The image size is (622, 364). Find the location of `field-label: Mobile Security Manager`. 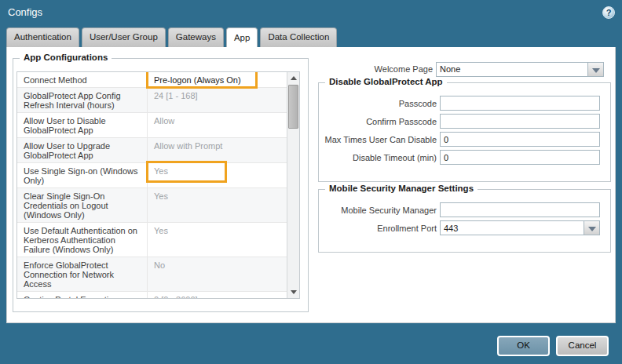

field-label: Mobile Security Manager is located at coordinates (379, 210).